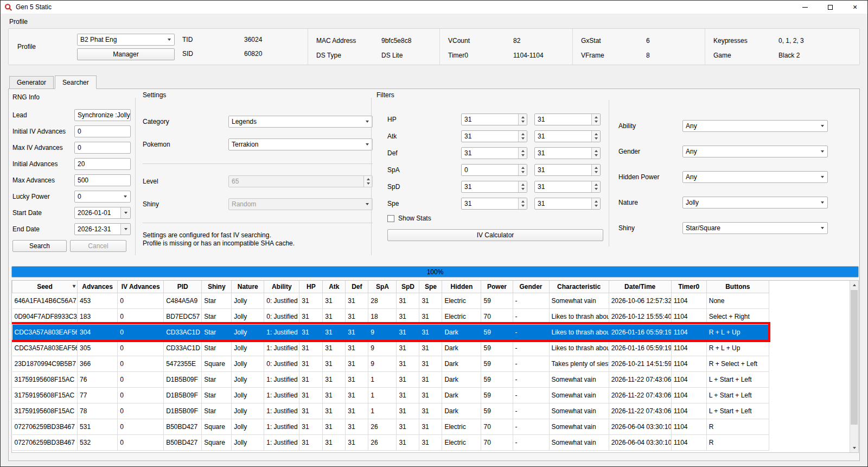  Describe the element at coordinates (391, 427) in the screenshot. I see `table-row: 072706259BD3B4675310B50BD427SquareJolly1…` at that location.